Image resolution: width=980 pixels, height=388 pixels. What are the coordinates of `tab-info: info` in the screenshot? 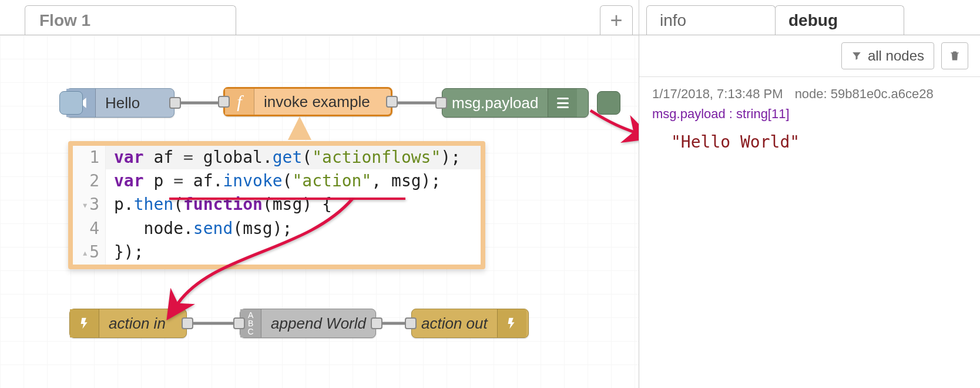 It's located at (711, 20).